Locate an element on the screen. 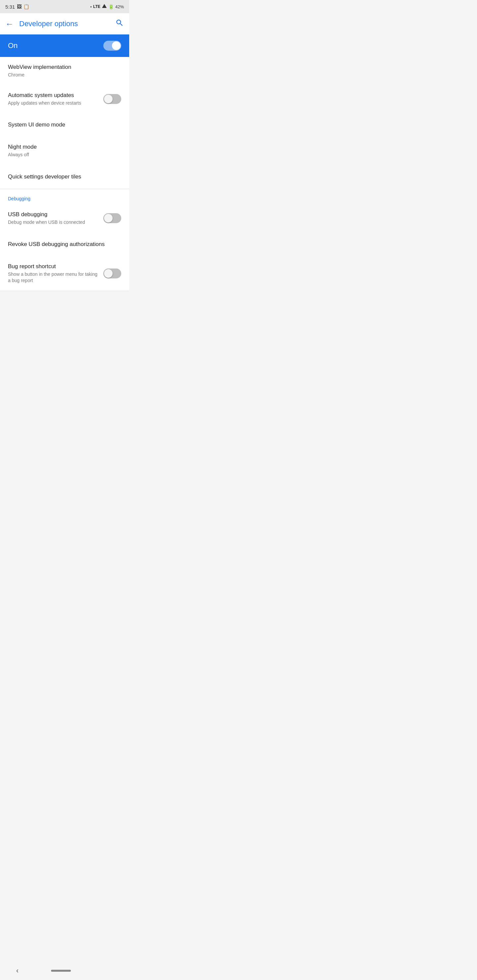 The image size is (477, 980). usb-debugging-title: USB debugging is located at coordinates (53, 215).